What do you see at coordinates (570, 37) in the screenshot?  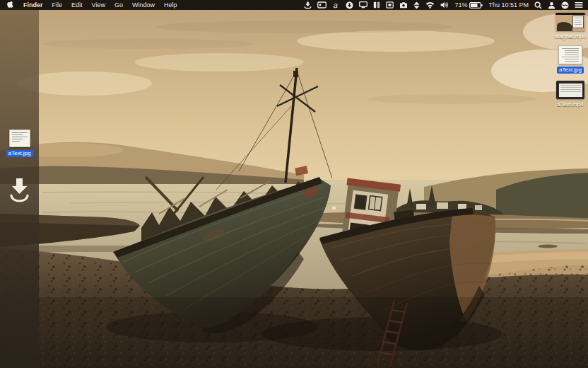 I see `desktop-icon-label: Magnet.mp4` at bounding box center [570, 37].